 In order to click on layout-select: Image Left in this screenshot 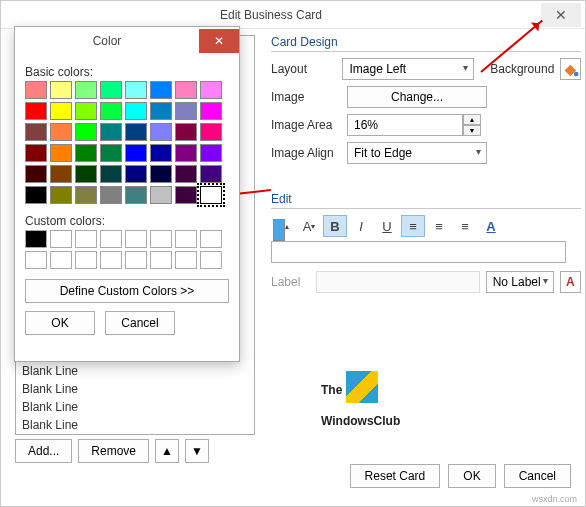, I will do `click(408, 69)`.